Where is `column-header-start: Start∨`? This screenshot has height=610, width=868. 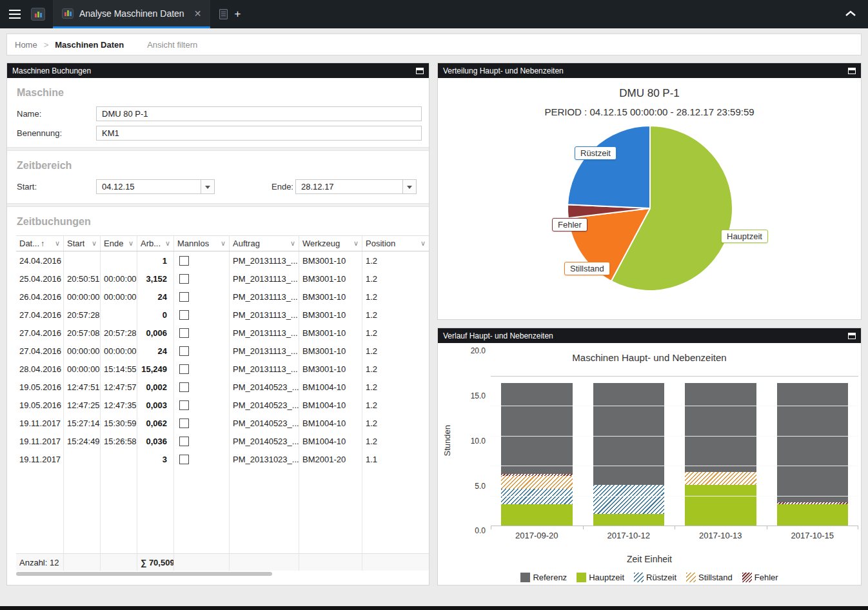
column-header-start: Start∨ is located at coordinates (83, 244).